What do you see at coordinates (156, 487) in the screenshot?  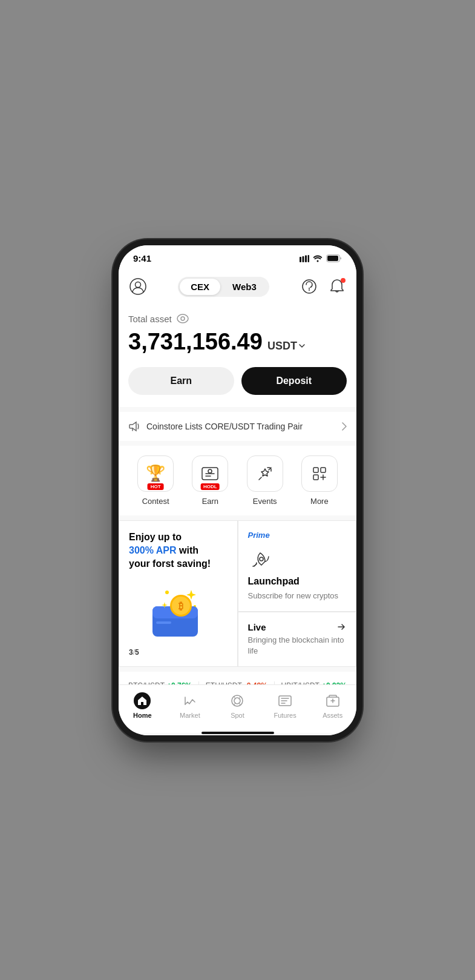 I see `hot-badge: HOT` at bounding box center [156, 487].